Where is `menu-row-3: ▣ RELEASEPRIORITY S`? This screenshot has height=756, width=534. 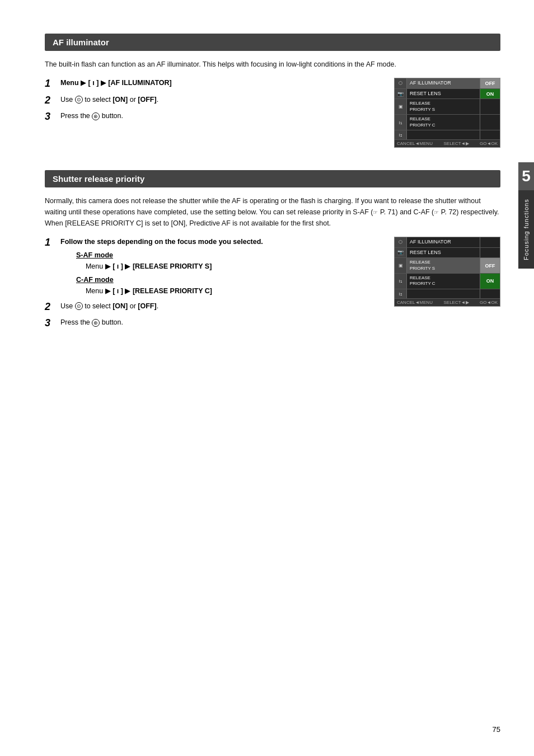 menu-row-3: ▣ RELEASEPRIORITY S is located at coordinates (447, 107).